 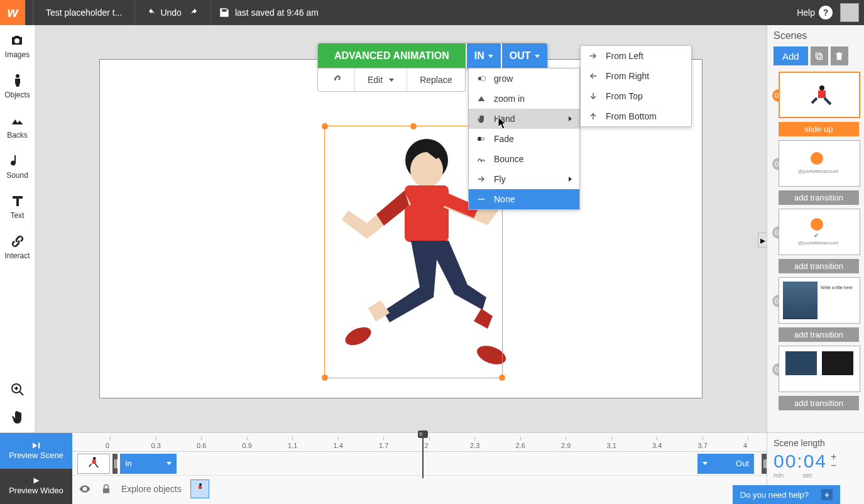 I want to click on expand-scenes-tab: ▸, so click(x=762, y=240).